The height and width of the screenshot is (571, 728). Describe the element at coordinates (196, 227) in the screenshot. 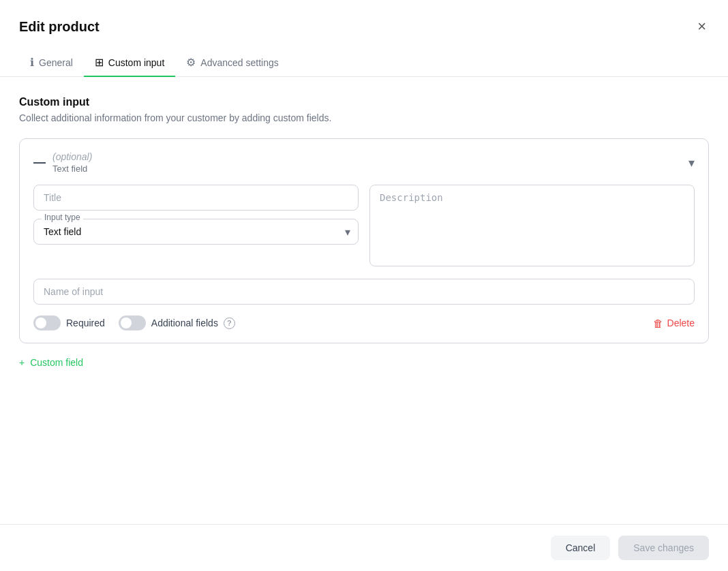

I see `left-inputs: Input type Text field ▾` at that location.